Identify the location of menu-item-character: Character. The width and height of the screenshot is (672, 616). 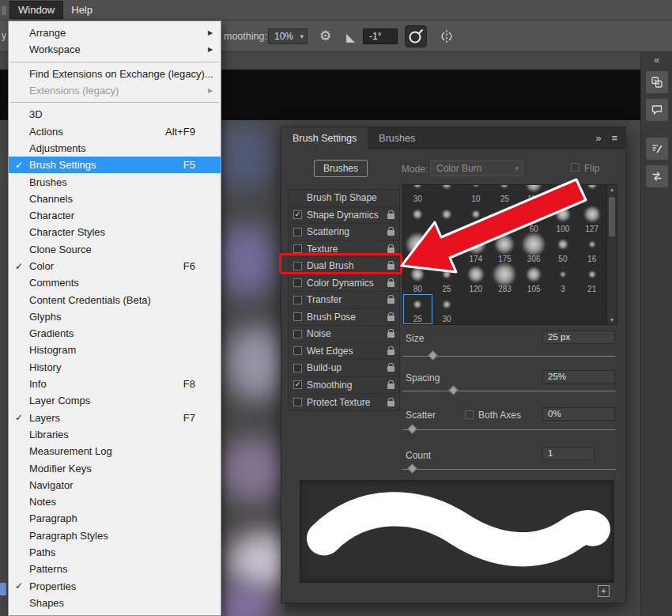
(115, 215).